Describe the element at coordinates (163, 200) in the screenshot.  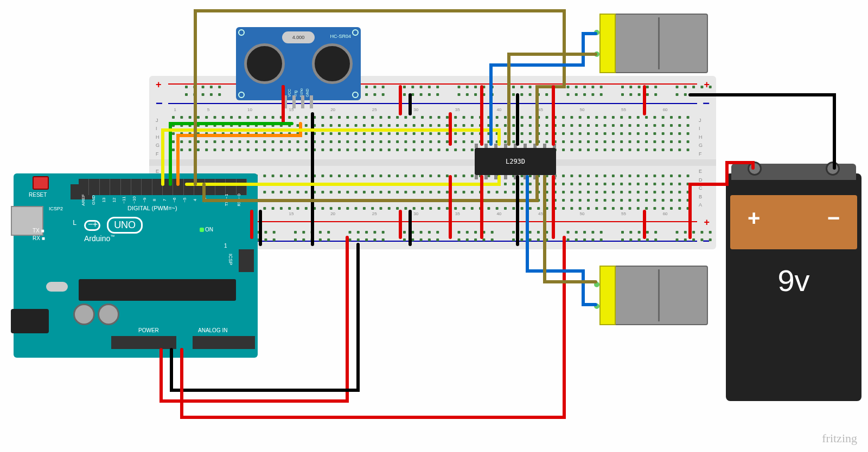
I see `digital-pin-labels: AREFGND1312~11~10~987~6~54~32TX→1RX←0` at that location.